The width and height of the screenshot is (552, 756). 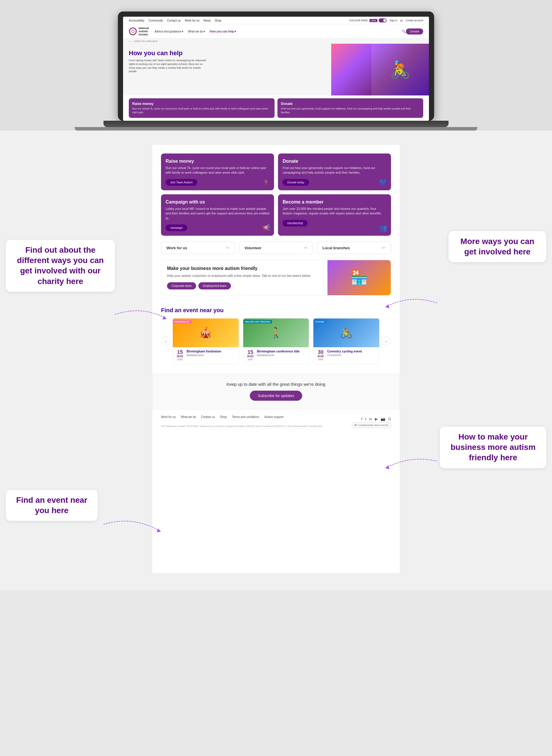 I want to click on nav-work: Work for us, so click(x=192, y=21).